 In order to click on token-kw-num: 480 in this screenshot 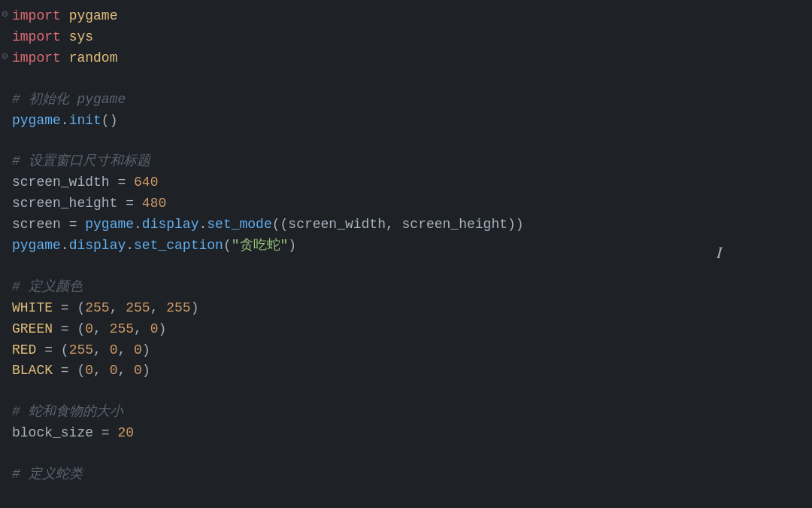, I will do `click(154, 203)`.